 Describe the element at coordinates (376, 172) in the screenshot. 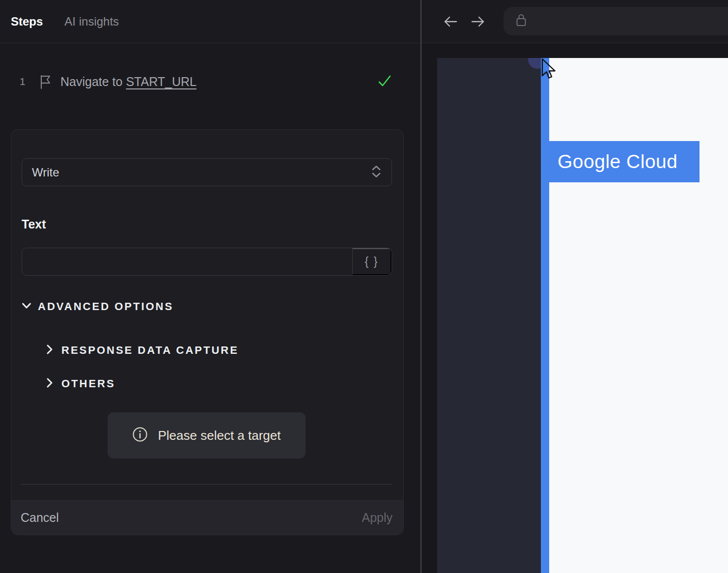

I see `chevron-updown-icon` at that location.